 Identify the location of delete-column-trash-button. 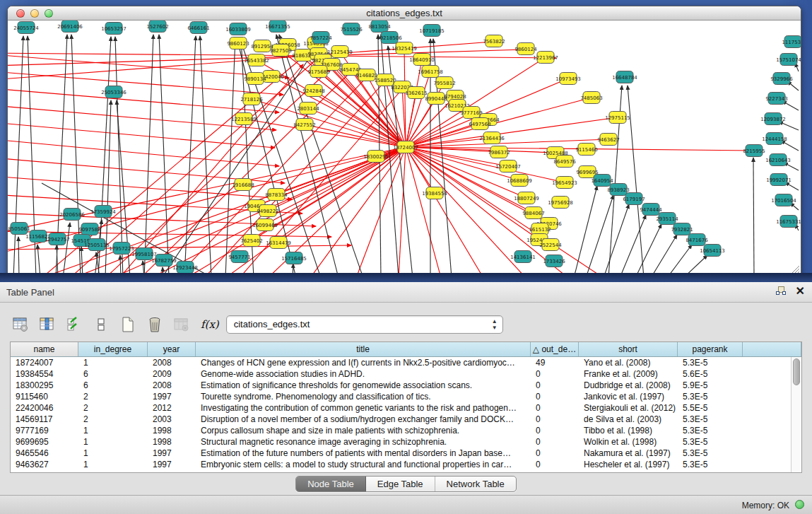
(155, 325).